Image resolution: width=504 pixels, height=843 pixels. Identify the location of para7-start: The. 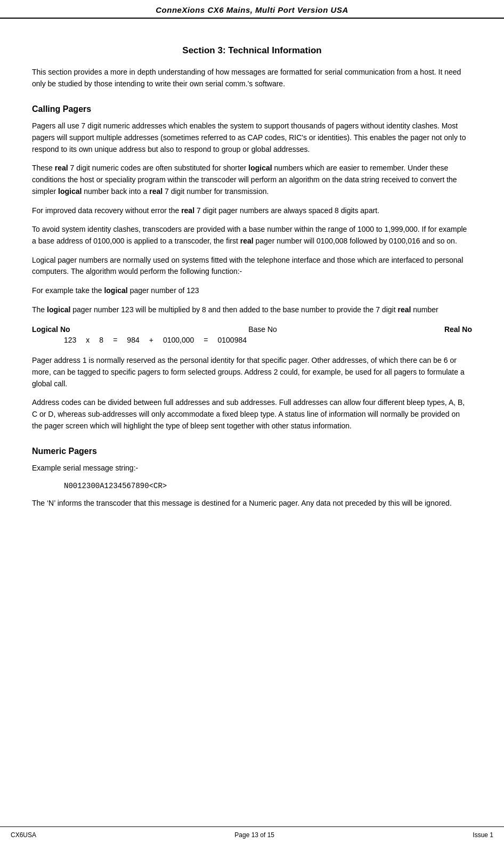
(39, 310).